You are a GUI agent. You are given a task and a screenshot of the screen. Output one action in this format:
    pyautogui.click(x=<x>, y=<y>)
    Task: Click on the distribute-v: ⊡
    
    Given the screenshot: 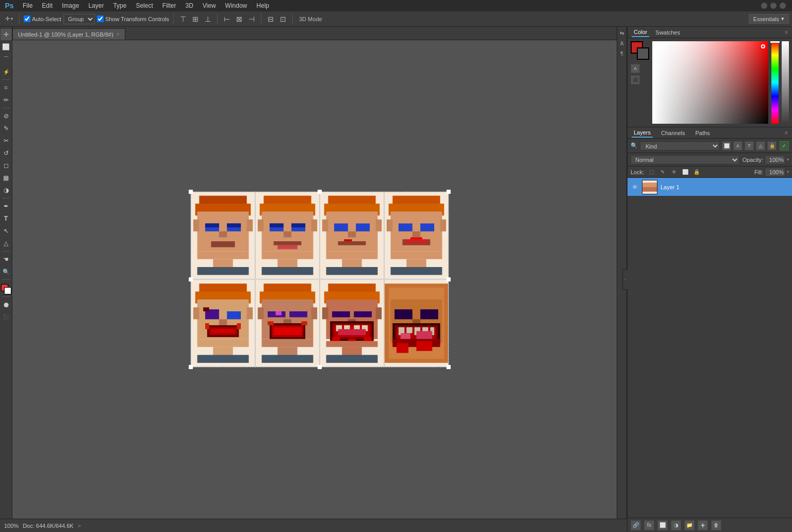 What is the action you would take?
    pyautogui.click(x=283, y=19)
    